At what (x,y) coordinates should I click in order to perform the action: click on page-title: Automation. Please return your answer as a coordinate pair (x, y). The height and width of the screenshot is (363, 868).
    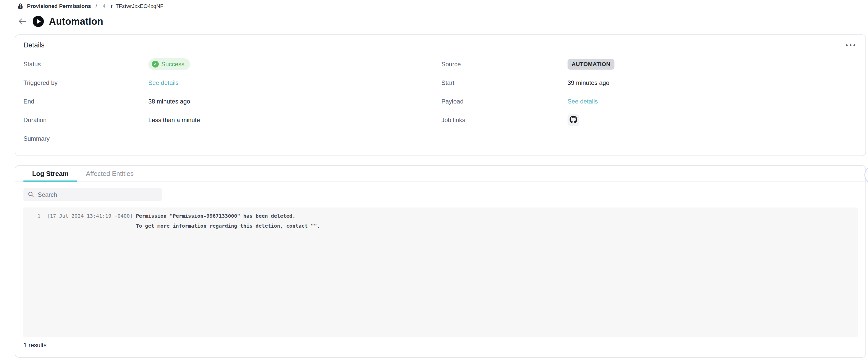
    Looking at the image, I should click on (76, 22).